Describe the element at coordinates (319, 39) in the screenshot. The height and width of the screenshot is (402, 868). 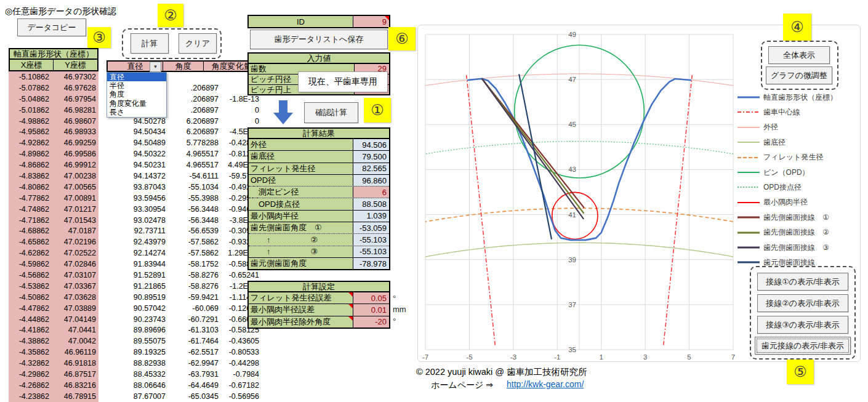
I see `save-to-list-button: 歯形データリストへ保存` at that location.